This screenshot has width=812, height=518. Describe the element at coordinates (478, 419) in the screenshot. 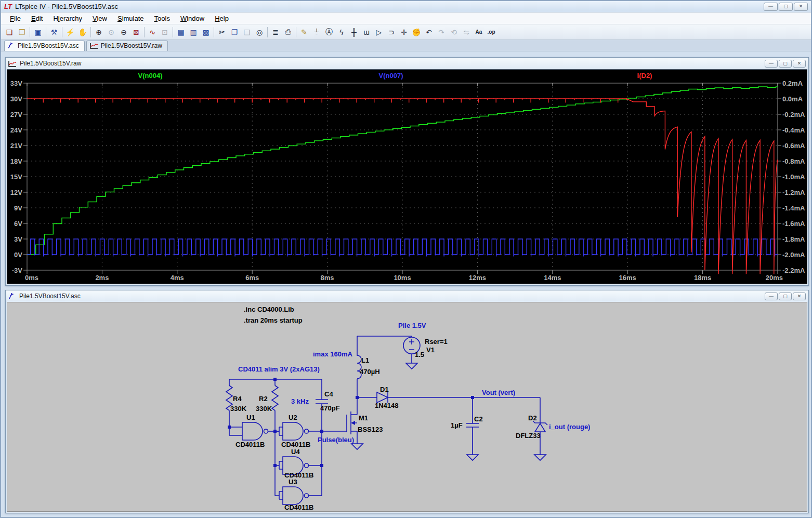

I see `c2-ref: C2` at that location.